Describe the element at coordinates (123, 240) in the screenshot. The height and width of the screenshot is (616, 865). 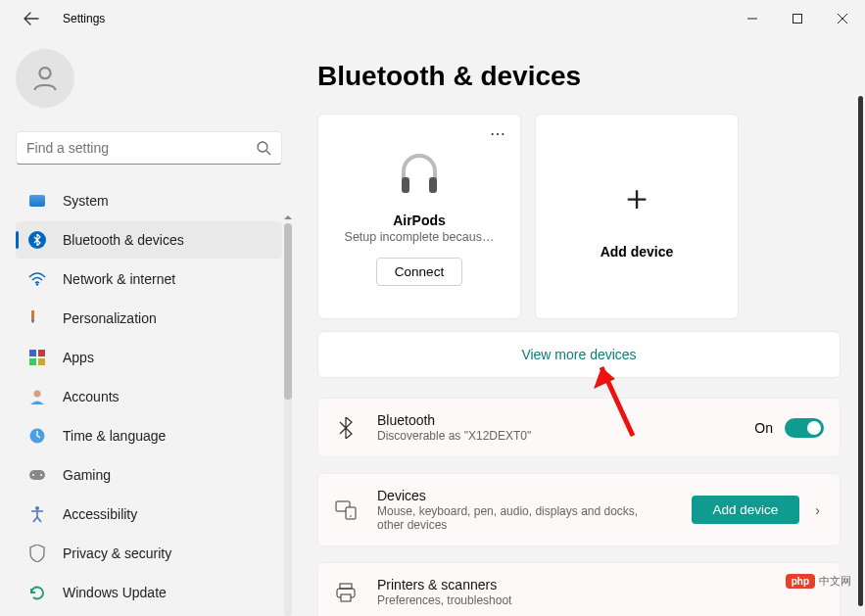
I see `nav-label: Bluetooth & devices` at that location.